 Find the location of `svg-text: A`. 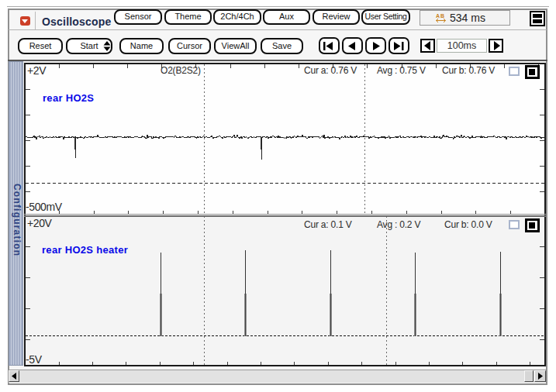

svg-text: A is located at coordinates (437, 15).